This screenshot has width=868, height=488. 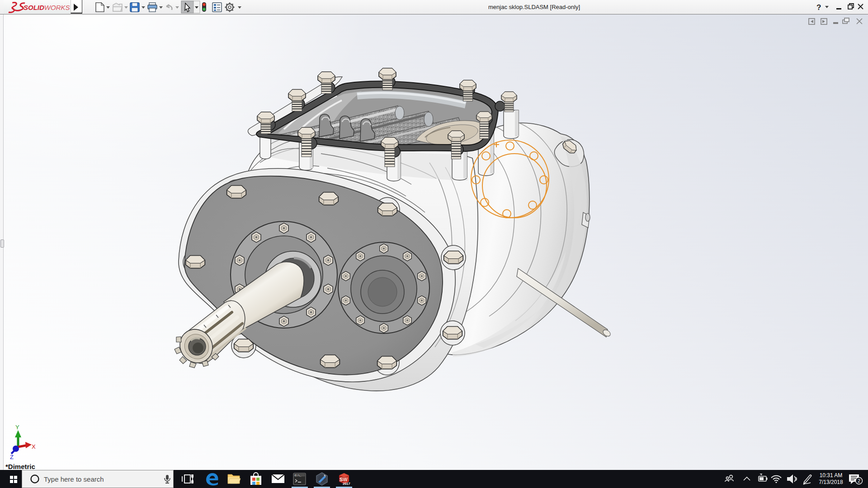 What do you see at coordinates (859, 481) in the screenshot?
I see `svg-text: 2` at bounding box center [859, 481].